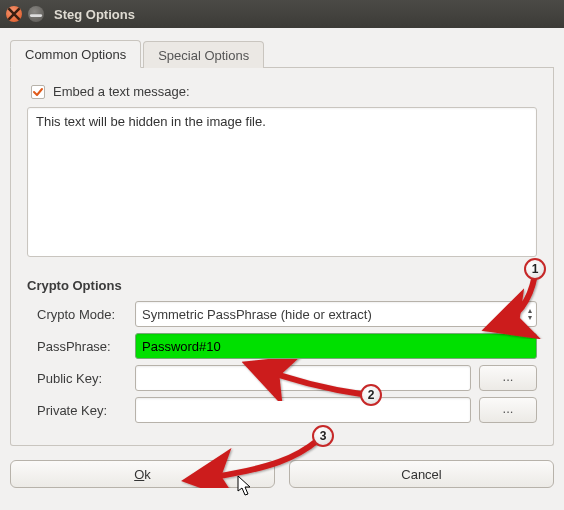 Image resolution: width=564 pixels, height=510 pixels. I want to click on window-titlebar: Steg Options, so click(282, 14).